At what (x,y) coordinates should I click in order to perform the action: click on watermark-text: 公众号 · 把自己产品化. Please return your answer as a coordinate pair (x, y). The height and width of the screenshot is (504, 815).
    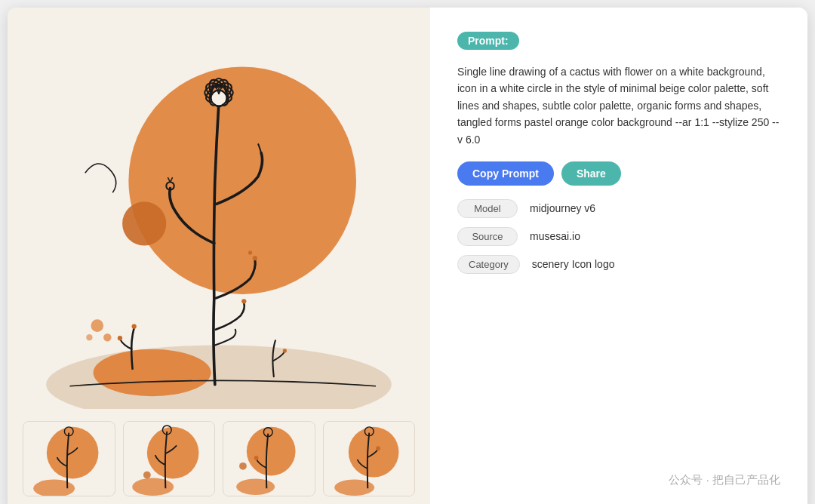
    Looking at the image, I should click on (724, 480).